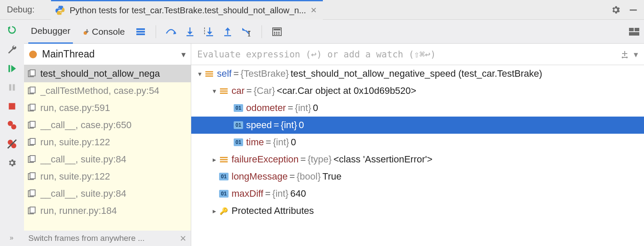 The image size is (644, 246). Describe the element at coordinates (107, 238) in the screenshot. I see `frame-hint: Switch frames from anywhere ... ✕` at that location.